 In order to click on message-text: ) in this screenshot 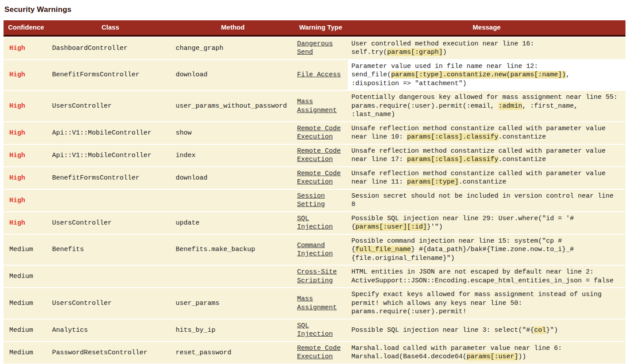, I will do `click(445, 52)`.